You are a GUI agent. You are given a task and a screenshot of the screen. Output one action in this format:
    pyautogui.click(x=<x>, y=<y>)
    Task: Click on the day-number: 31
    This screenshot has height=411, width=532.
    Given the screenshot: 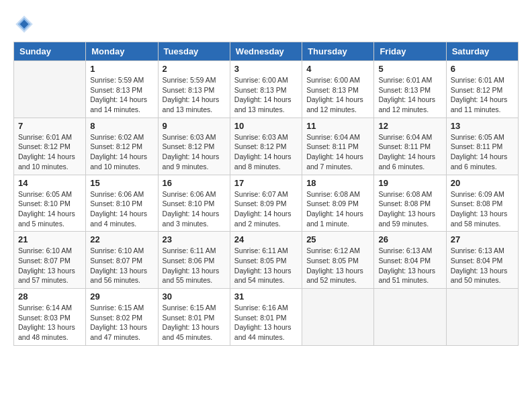 What is the action you would take?
    pyautogui.click(x=266, y=297)
    